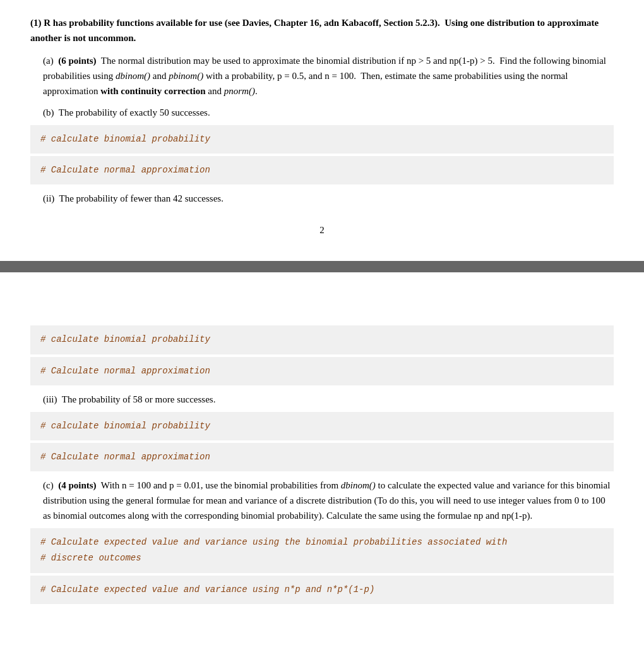 Image resolution: width=644 pixels, height=647 pixels. Describe the element at coordinates (69, 61) in the screenshot. I see `part-a-label: (a) (6 points)` at that location.